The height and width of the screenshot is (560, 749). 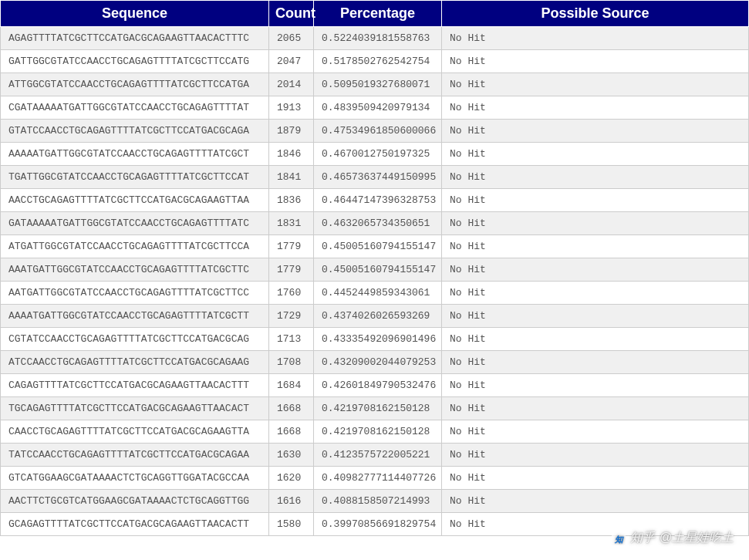 What do you see at coordinates (135, 270) in the screenshot?
I see `cell-sequence: AAATGATTGGCGTATCCAACCTGCAGAGTTTTATCGCTTC` at bounding box center [135, 270].